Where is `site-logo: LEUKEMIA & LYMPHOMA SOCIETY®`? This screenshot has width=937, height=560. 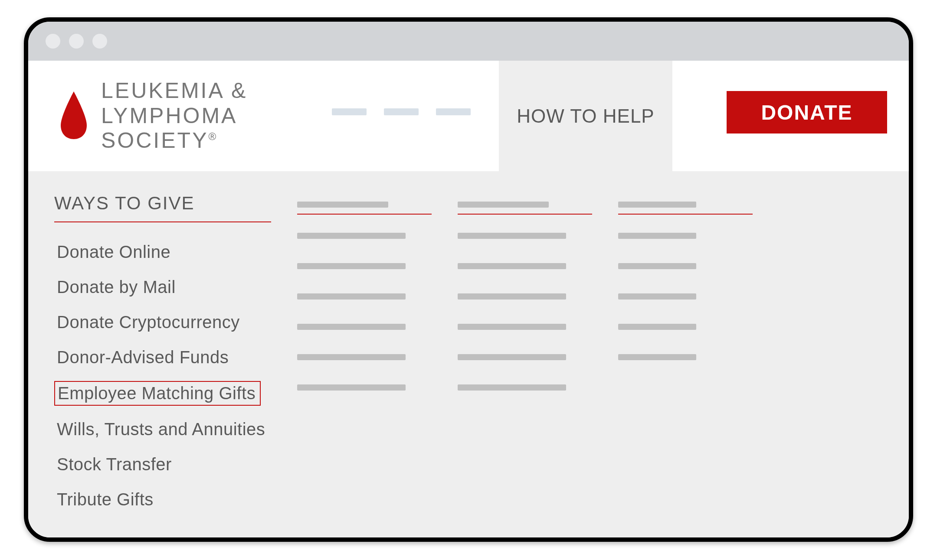 site-logo: LEUKEMIA & LYMPHOMA SOCIETY® is located at coordinates (153, 116).